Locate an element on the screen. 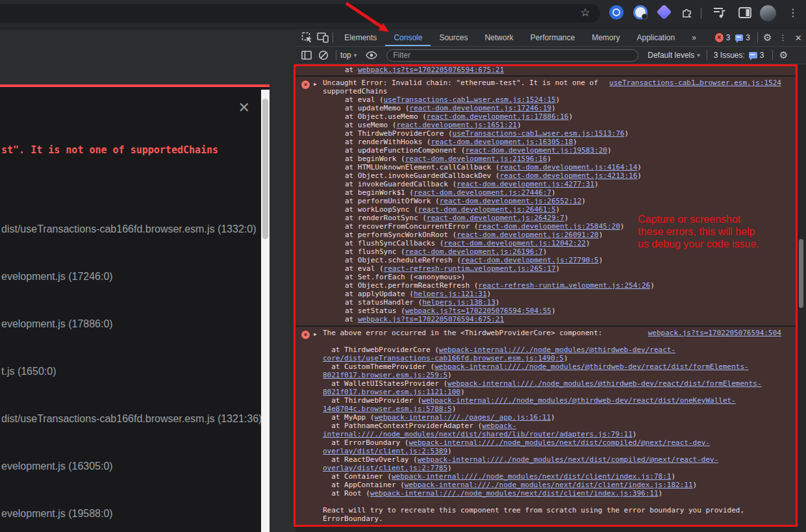 The image size is (806, 532). overlay-scrollbar-track is located at coordinates (265, 310).